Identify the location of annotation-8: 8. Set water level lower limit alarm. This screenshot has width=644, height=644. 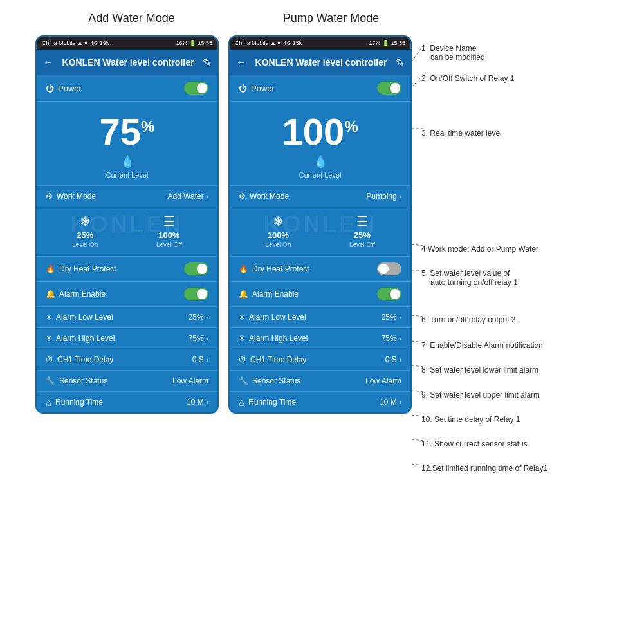
(480, 370).